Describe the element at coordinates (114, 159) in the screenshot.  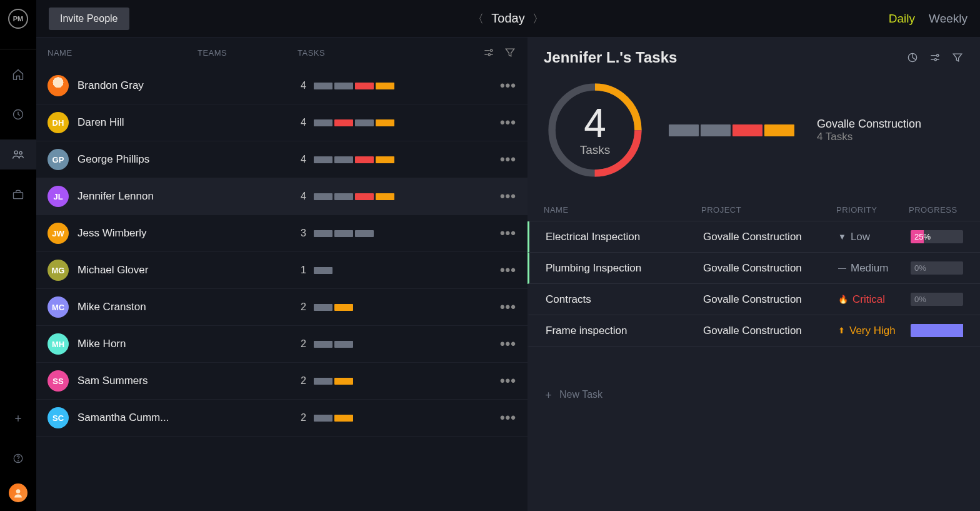
I see `person-name: George Phillips` at that location.